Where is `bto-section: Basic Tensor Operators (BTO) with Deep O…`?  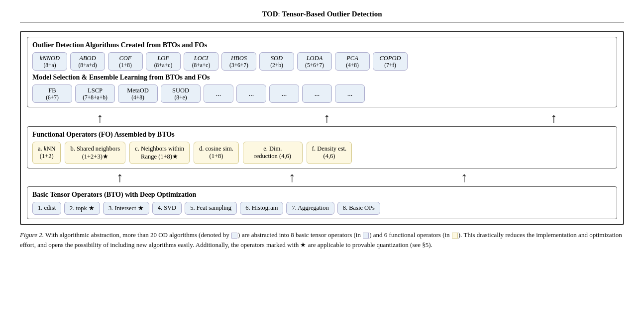 bto-section: Basic Tensor Operators (BTO) with Deep O… is located at coordinates (322, 203).